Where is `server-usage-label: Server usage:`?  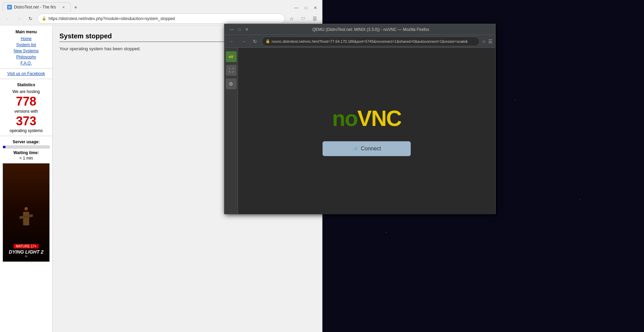 server-usage-label: Server usage: is located at coordinates (26, 142).